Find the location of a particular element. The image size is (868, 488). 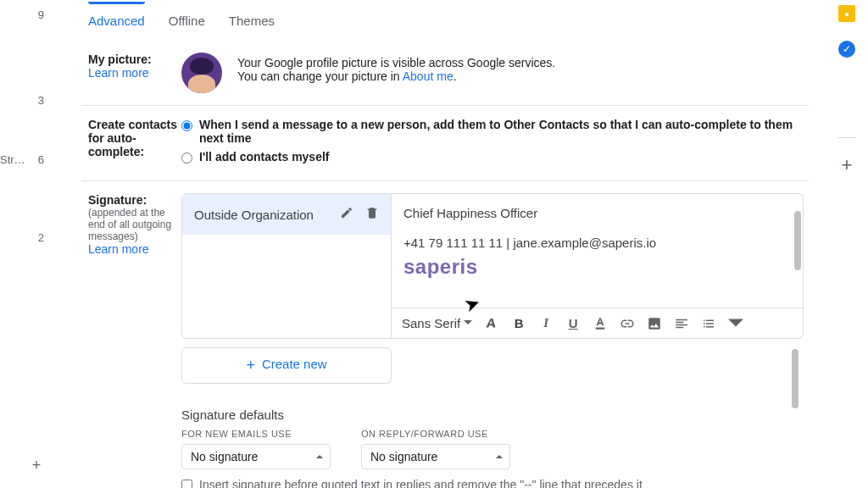

tasks-icon: ✓ is located at coordinates (847, 49).